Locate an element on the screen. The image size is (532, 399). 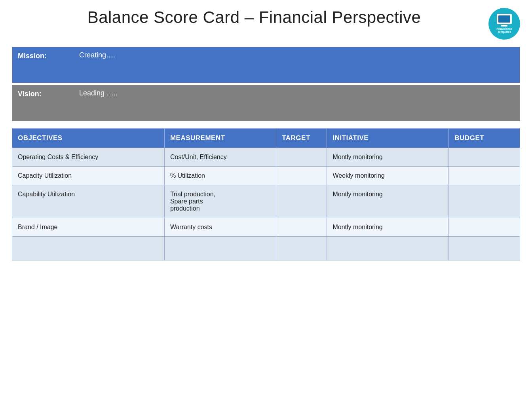
page-header: Balance Score Card – Financial Perspecti… is located at coordinates (266, 24).